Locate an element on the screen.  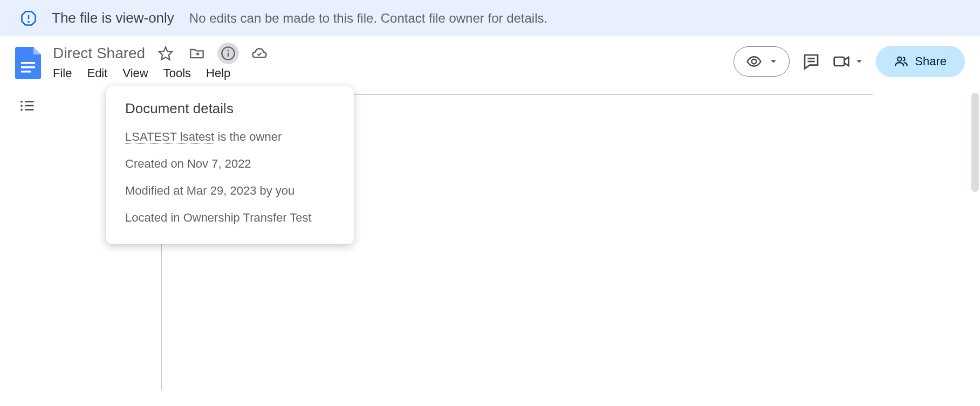
menu-view: View is located at coordinates (135, 73).